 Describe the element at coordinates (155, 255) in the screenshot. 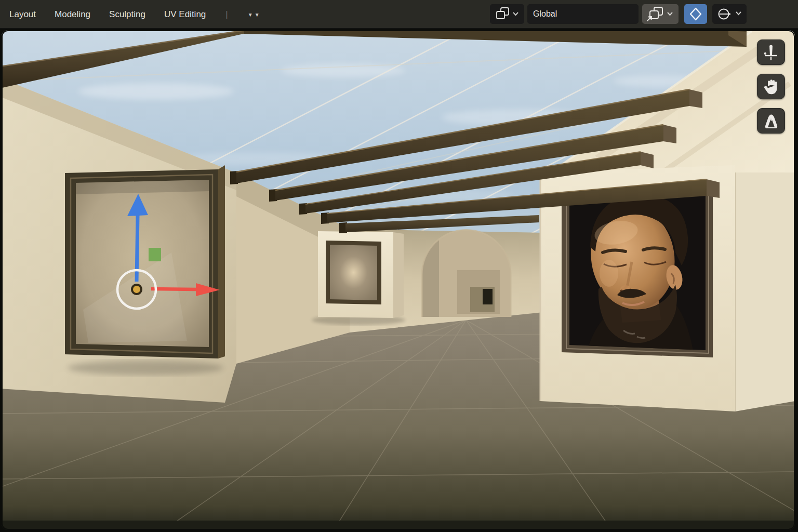

I see `gizmo-plane-handle` at that location.